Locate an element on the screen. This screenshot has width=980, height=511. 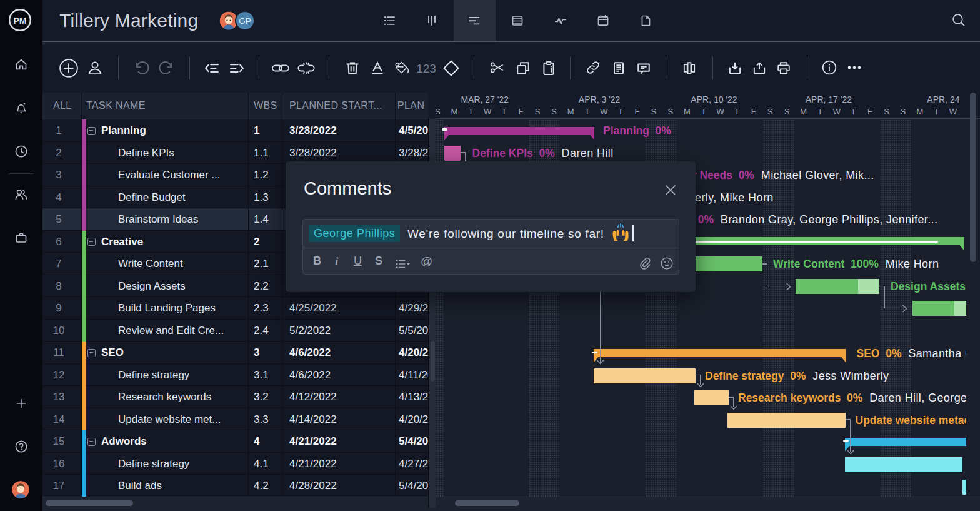
svg-text: PM is located at coordinates (20, 21).